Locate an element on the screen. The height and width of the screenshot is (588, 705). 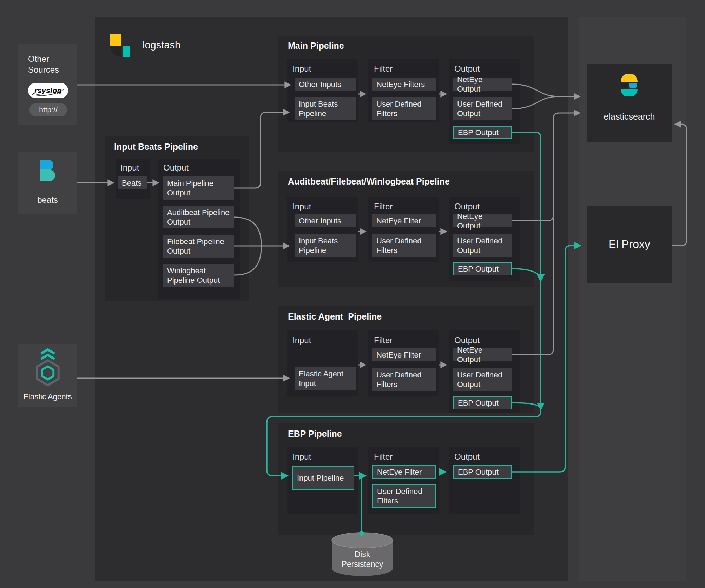
elastic-agents-icon is located at coordinates (48, 369).